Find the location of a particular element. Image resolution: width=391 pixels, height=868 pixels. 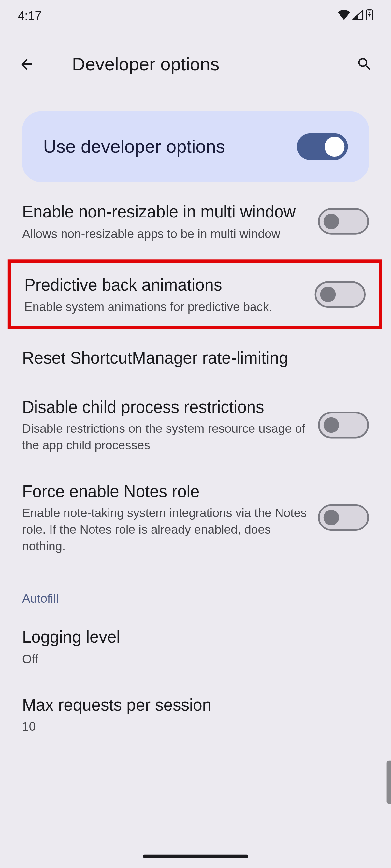

setting-desc: Allows non-resizable apps to be in multi… is located at coordinates (165, 234).